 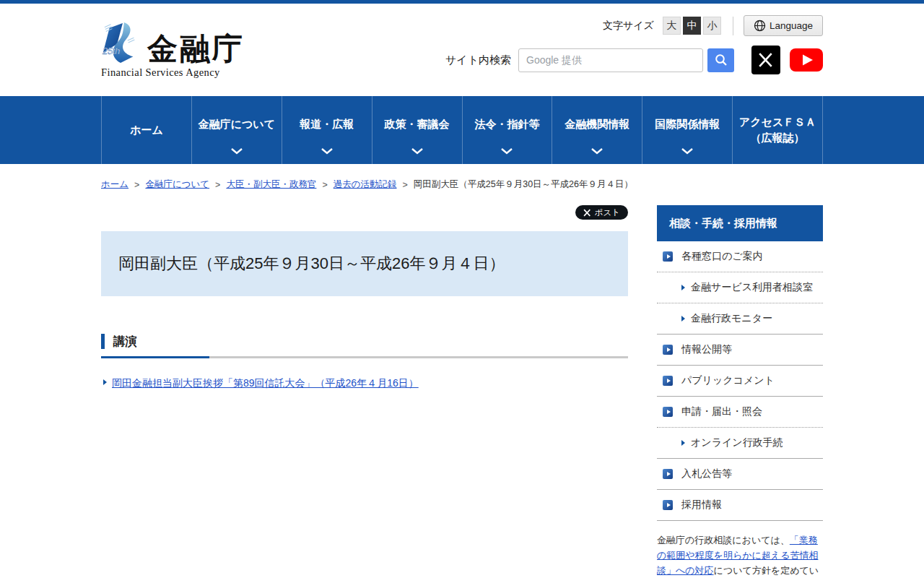 What do you see at coordinates (312, 264) in the screenshot?
I see `page-title: 岡田副大臣（平成25年９月30日～平成26年９月４日）` at bounding box center [312, 264].